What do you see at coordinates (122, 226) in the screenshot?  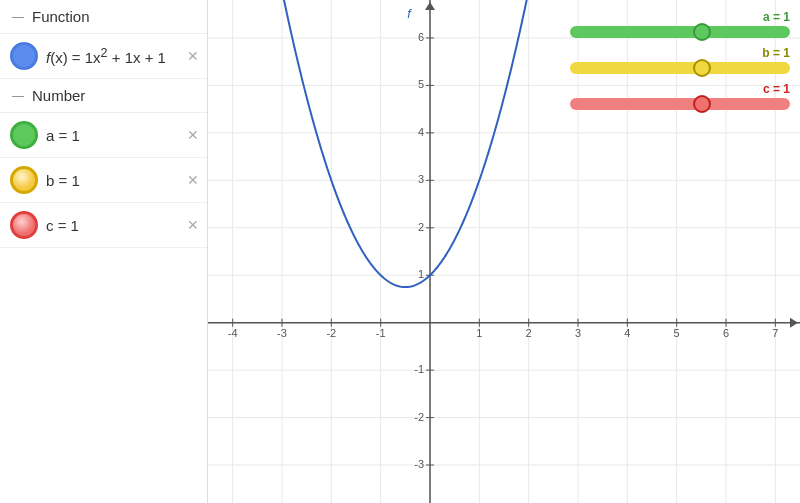 I see `c-label: c = 1` at bounding box center [122, 226].